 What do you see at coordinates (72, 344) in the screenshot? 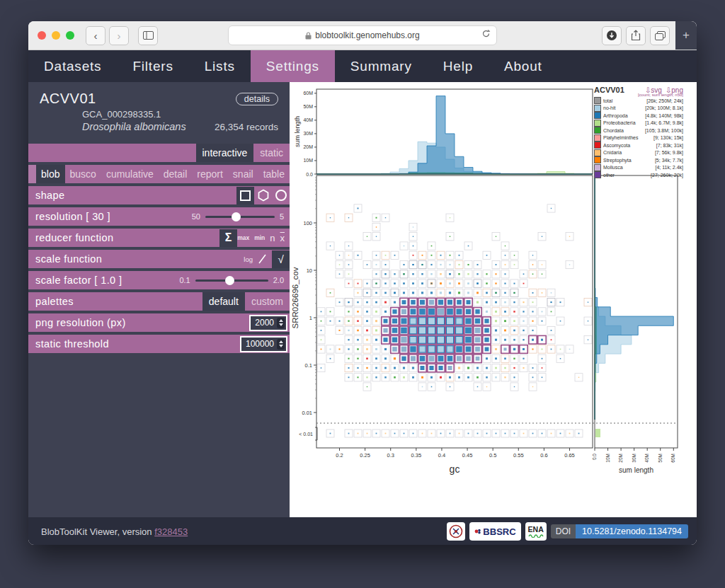
I see `static-threshold-label: static threshold` at bounding box center [72, 344].